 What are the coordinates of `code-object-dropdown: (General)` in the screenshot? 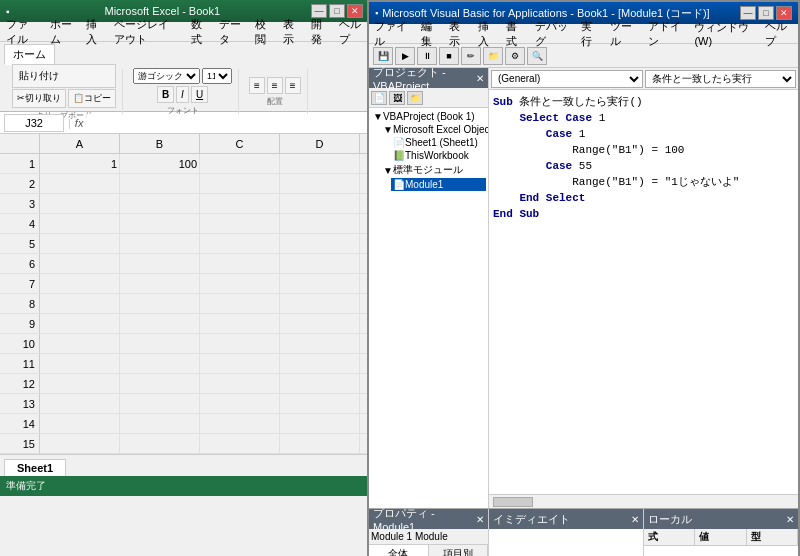 It's located at (567, 79).